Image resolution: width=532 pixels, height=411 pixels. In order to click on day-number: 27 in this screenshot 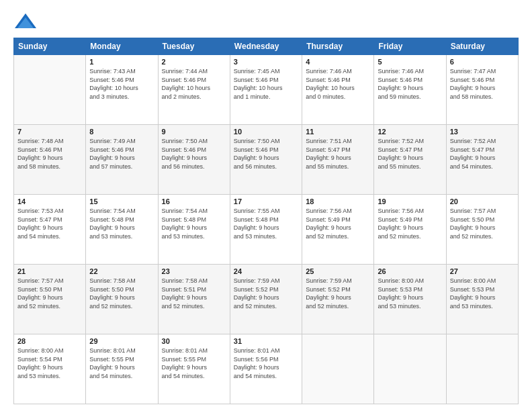, I will do `click(482, 271)`.